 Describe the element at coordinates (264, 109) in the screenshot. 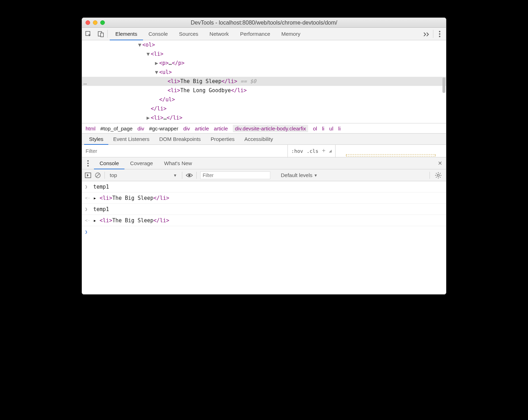

I see `dom-node-row: </li>` at that location.